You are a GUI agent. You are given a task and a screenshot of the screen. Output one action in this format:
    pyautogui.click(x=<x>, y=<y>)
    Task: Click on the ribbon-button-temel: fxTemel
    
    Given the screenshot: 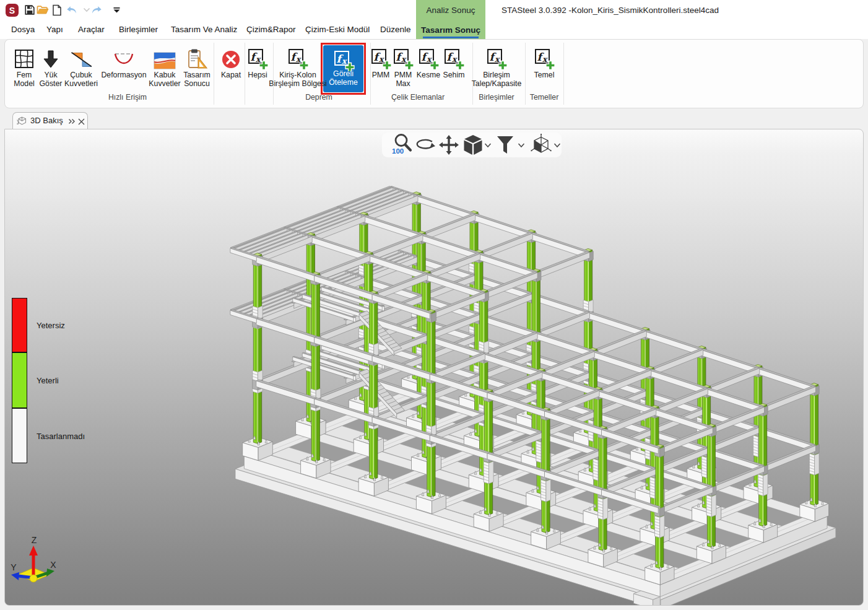 What is the action you would take?
    pyautogui.click(x=544, y=73)
    